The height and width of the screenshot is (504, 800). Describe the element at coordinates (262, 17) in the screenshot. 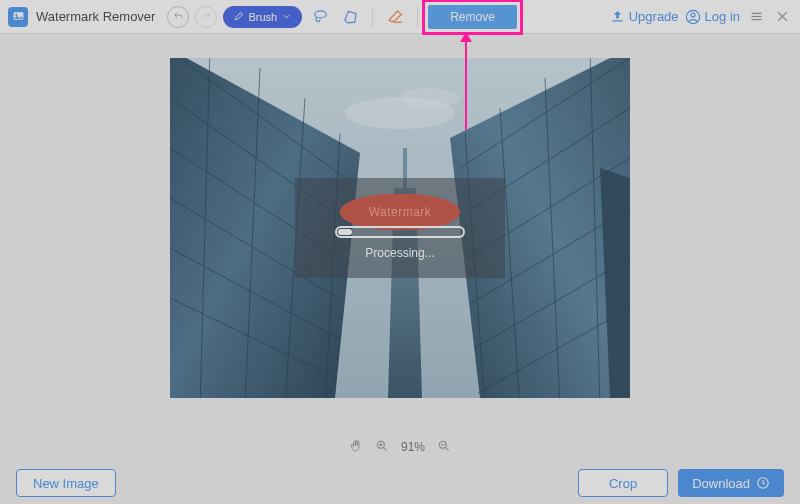

I see `brush-label: Brush` at that location.